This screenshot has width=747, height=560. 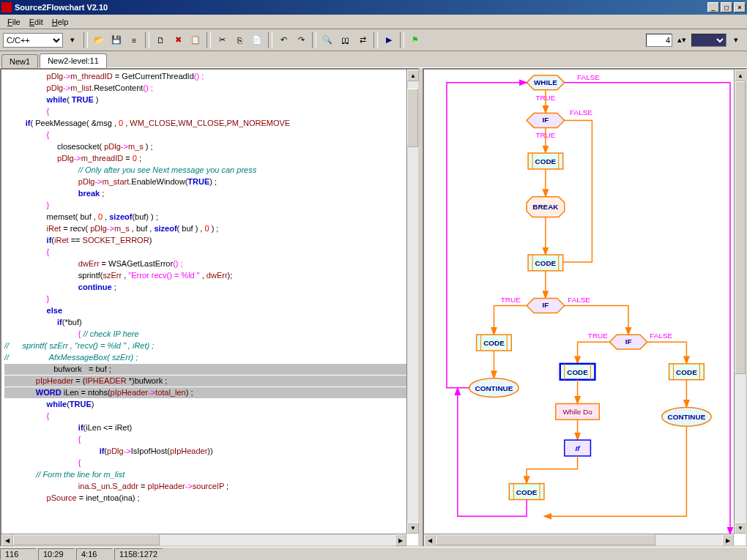 I want to click on menu-bar: File Edit Help, so click(x=374, y=22).